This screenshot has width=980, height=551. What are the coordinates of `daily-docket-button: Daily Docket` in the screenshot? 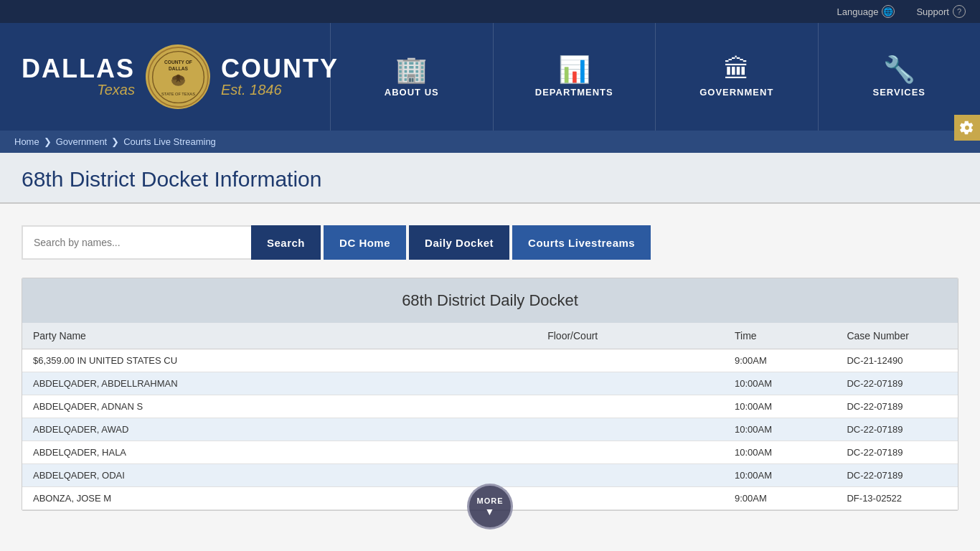 It's located at (459, 242).